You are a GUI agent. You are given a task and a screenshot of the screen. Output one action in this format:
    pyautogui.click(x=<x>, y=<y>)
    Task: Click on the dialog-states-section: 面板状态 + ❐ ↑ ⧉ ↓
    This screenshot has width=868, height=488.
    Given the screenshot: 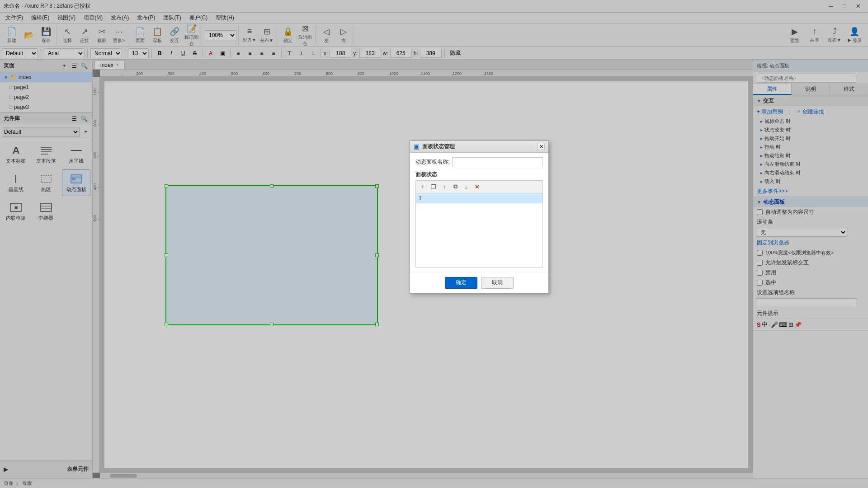 What is the action you would take?
    pyautogui.click(x=479, y=219)
    